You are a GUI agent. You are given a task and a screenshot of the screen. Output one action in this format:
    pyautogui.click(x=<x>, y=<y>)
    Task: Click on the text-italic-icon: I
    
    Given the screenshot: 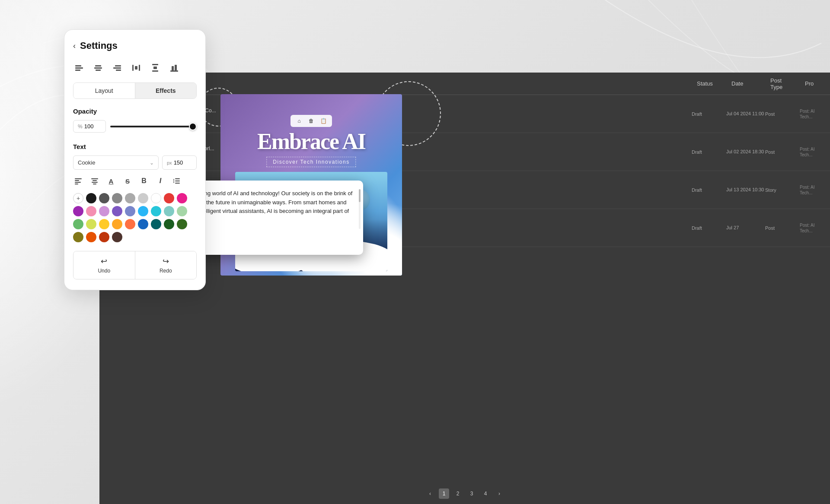 What is the action you would take?
    pyautogui.click(x=160, y=181)
    